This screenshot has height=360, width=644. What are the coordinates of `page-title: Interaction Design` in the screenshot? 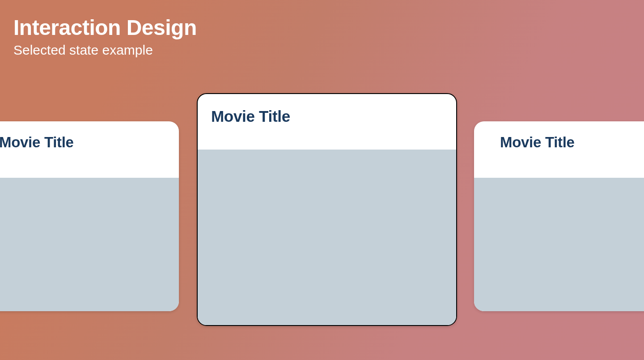 It's located at (105, 28).